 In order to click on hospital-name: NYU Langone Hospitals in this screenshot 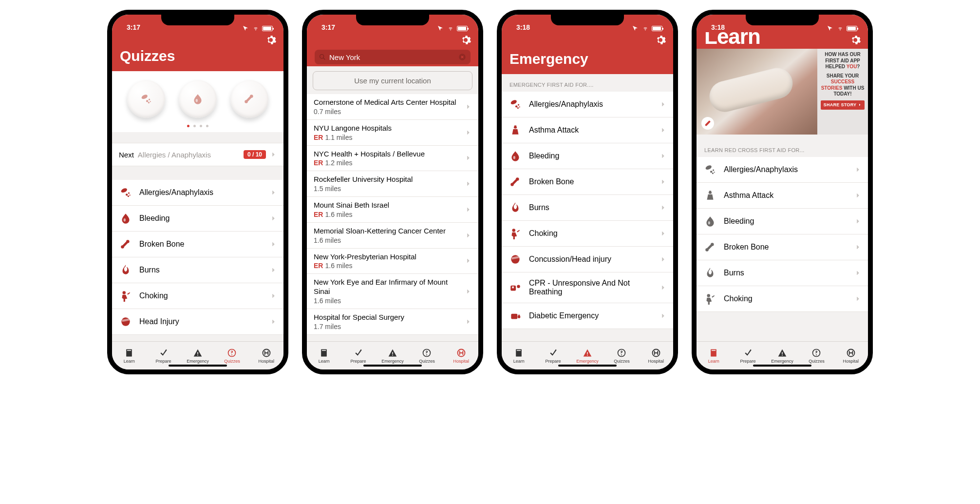, I will do `click(389, 129)`.